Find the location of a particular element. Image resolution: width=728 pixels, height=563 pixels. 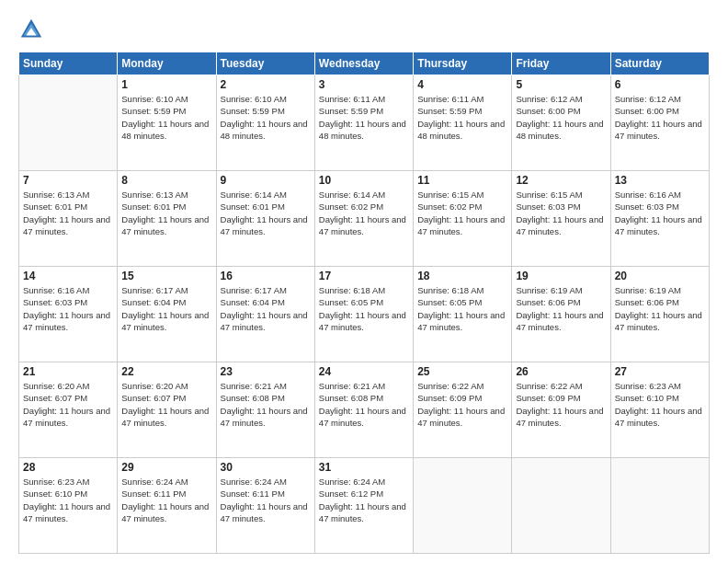

sunset-label: Sunset: 6:10 PM is located at coordinates (55, 493).